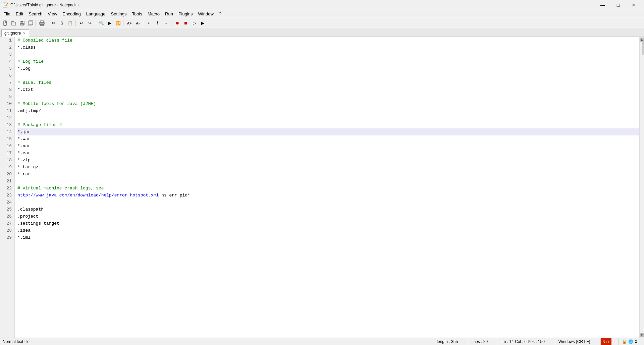 The height and width of the screenshot is (345, 644). Describe the element at coordinates (328, 237) in the screenshot. I see `code-line-29: *.iml` at that location.